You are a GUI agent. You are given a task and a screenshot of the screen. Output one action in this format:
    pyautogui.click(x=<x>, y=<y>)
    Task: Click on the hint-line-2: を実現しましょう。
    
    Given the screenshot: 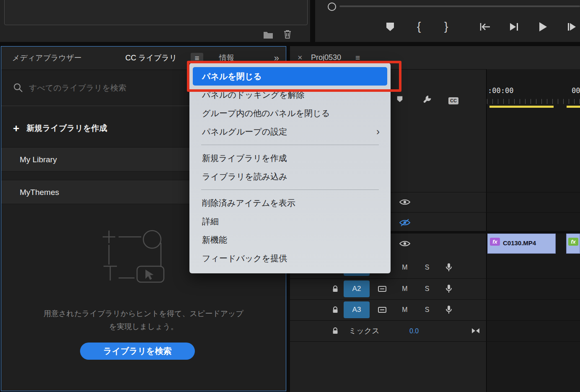 What is the action you would take?
    pyautogui.click(x=143, y=327)
    